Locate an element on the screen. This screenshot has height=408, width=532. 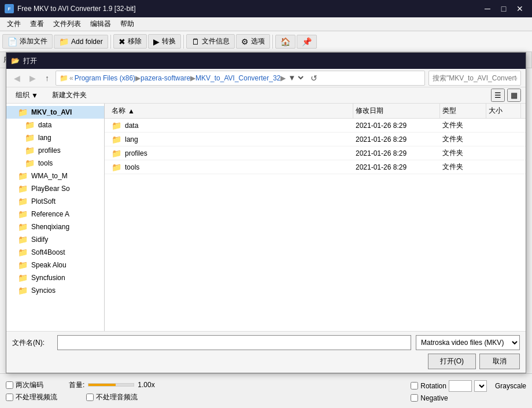
left-item-reference: 📁 Reference A is located at coordinates (56, 214).